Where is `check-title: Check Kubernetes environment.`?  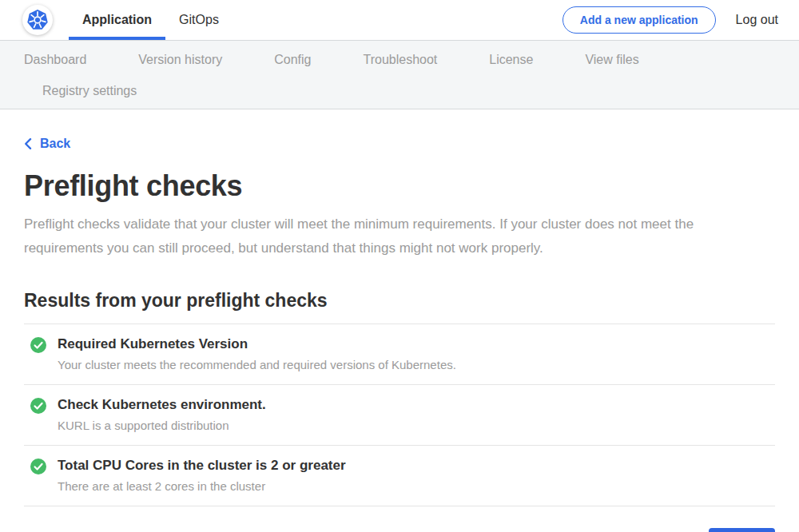 check-title: Check Kubernetes environment. is located at coordinates (416, 405).